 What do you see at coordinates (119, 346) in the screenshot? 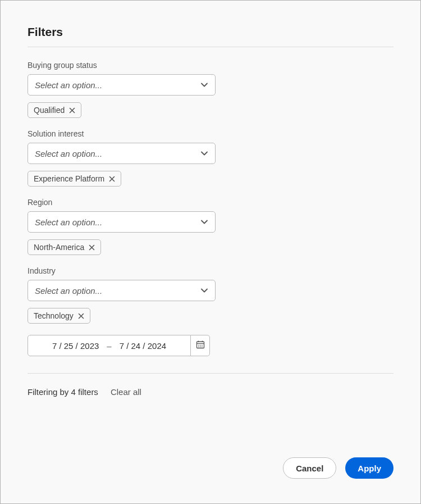
I see `date-range-row: 7 / 25 / 2023 – 7 / 24 / 2024` at bounding box center [119, 346].